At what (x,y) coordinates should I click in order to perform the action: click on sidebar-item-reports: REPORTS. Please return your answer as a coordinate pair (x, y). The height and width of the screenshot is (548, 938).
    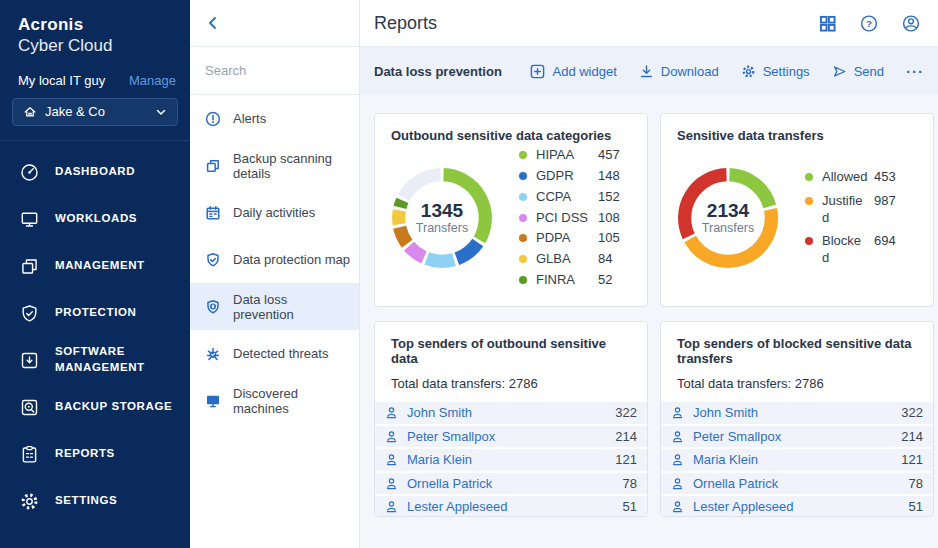
    Looking at the image, I should click on (95, 454).